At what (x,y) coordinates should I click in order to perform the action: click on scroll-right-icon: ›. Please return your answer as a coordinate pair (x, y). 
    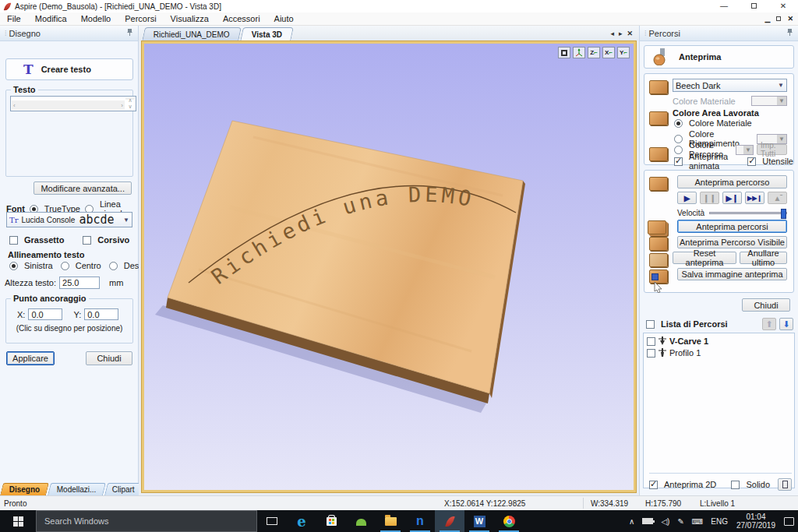
    Looking at the image, I should click on (122, 106).